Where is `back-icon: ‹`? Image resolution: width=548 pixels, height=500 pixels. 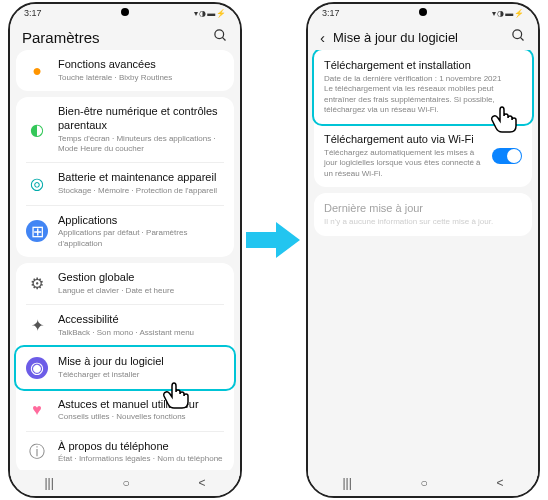
back-icon: ‹ is located at coordinates (322, 38).